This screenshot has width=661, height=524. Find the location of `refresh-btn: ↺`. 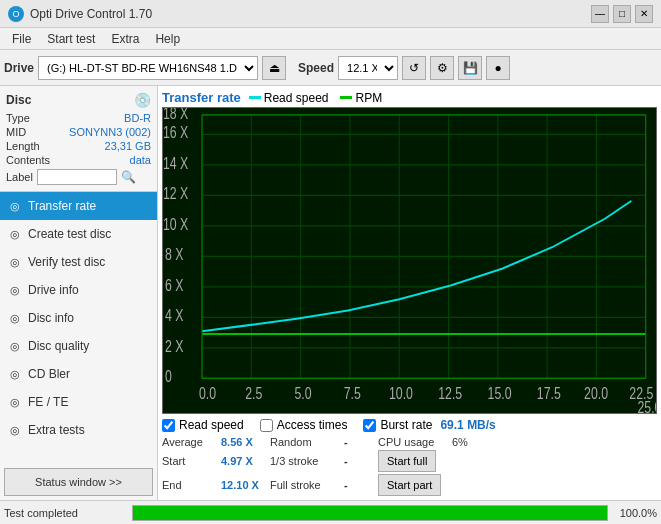

refresh-btn: ↺ is located at coordinates (414, 68).